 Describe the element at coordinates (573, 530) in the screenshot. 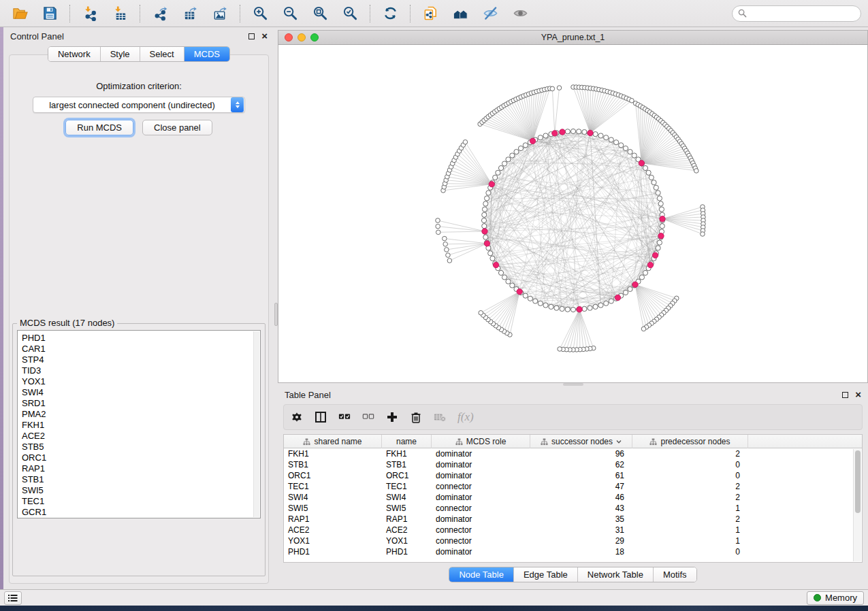

I see `table-row: ACE2ACE2connector311` at that location.